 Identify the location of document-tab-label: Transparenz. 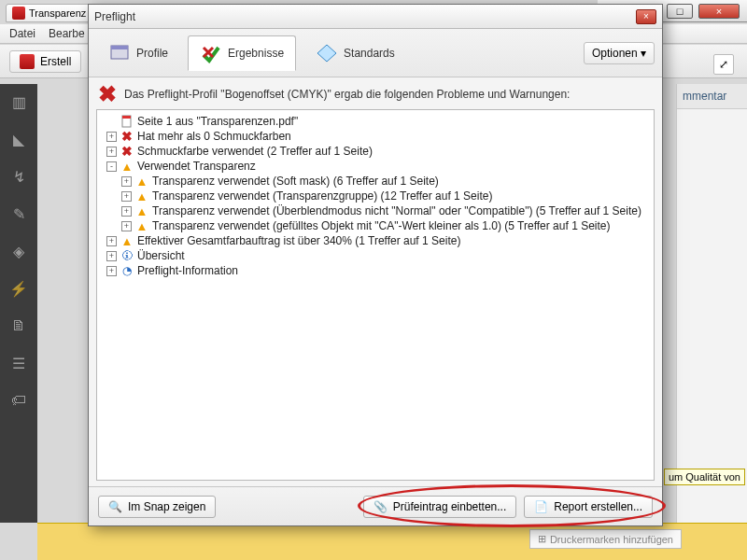
(58, 13).